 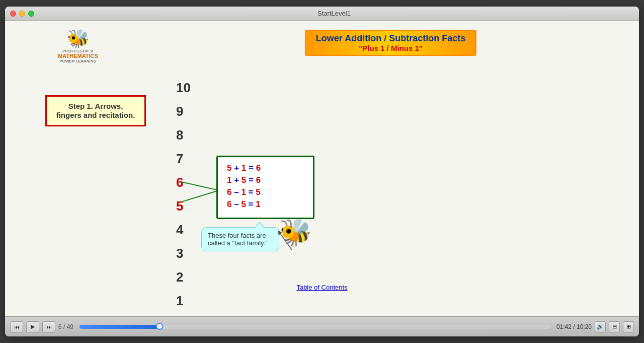 I want to click on fact-op-2: +, so click(x=237, y=180).